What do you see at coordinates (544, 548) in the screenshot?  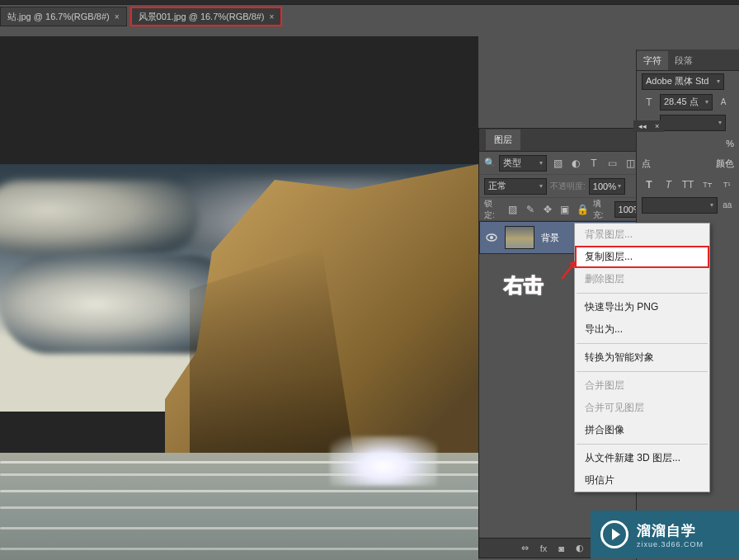 I see `layer-style-icon: fx` at bounding box center [544, 548].